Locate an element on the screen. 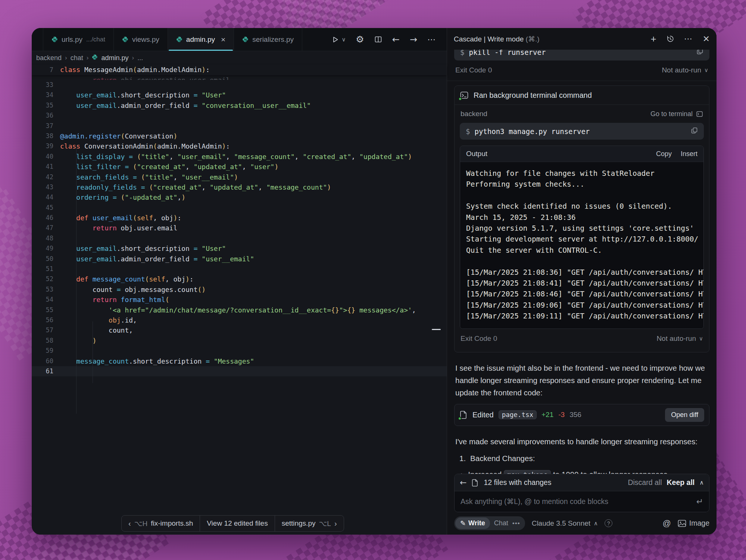  exit-code-label: Exit Code 0 is located at coordinates (479, 339).